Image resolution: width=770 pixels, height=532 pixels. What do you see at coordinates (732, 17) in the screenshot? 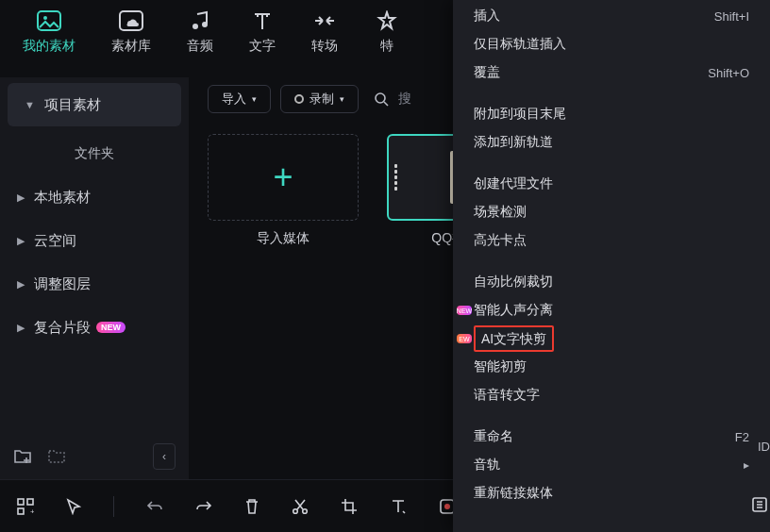
I see `shortcut-label: Shift+I` at bounding box center [732, 17].